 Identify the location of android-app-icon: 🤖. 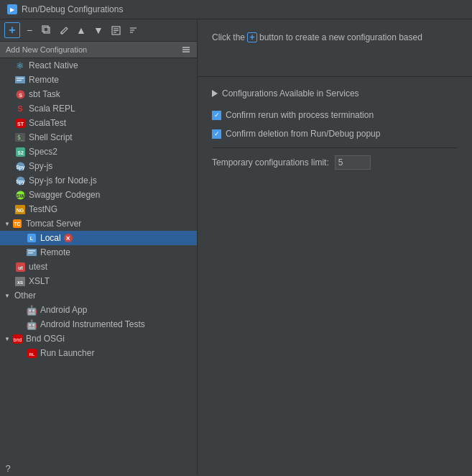
(32, 310).